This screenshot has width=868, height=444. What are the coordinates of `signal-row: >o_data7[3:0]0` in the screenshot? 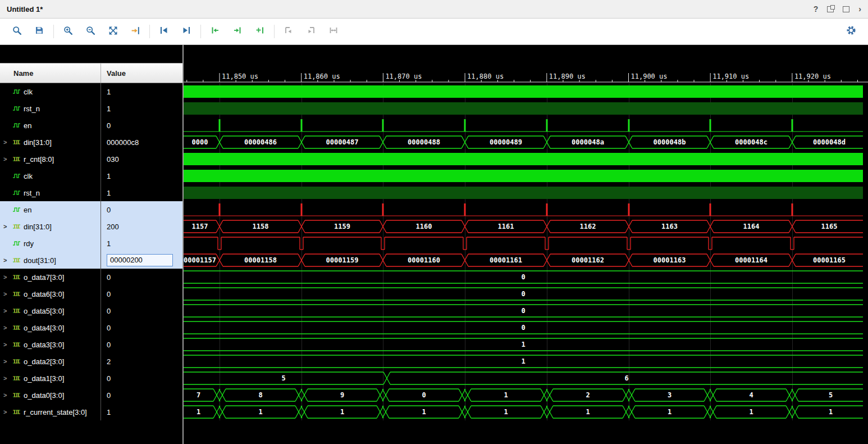 It's located at (91, 277).